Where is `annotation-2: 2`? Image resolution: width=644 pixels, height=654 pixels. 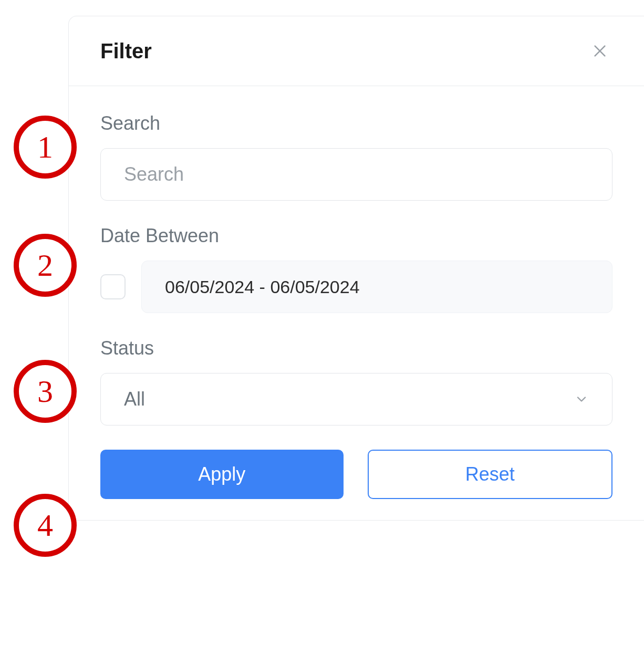
annotation-2: 2 is located at coordinates (45, 265).